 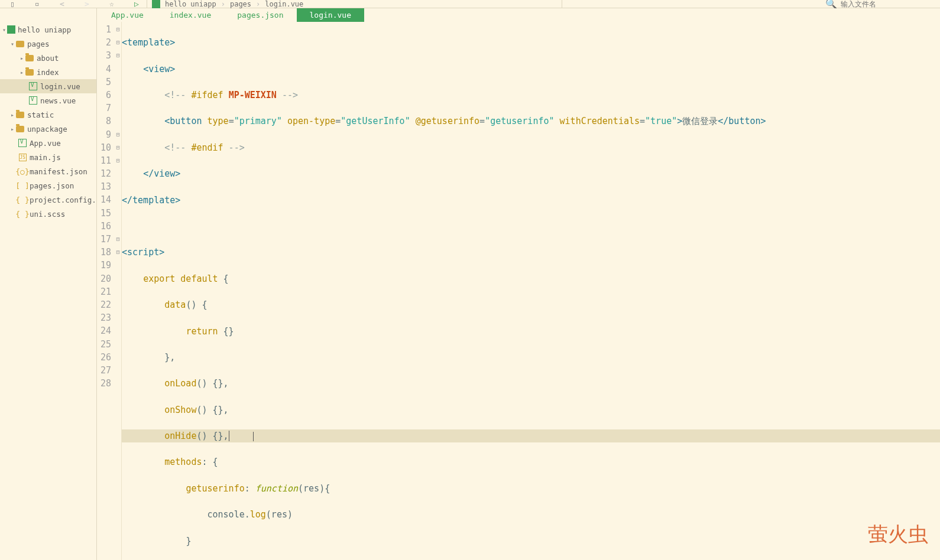 I want to click on toolbar: ▯ ▫ < > ☆ ▷ hello uniapp › pages › login…, so click(x=470, y=4).